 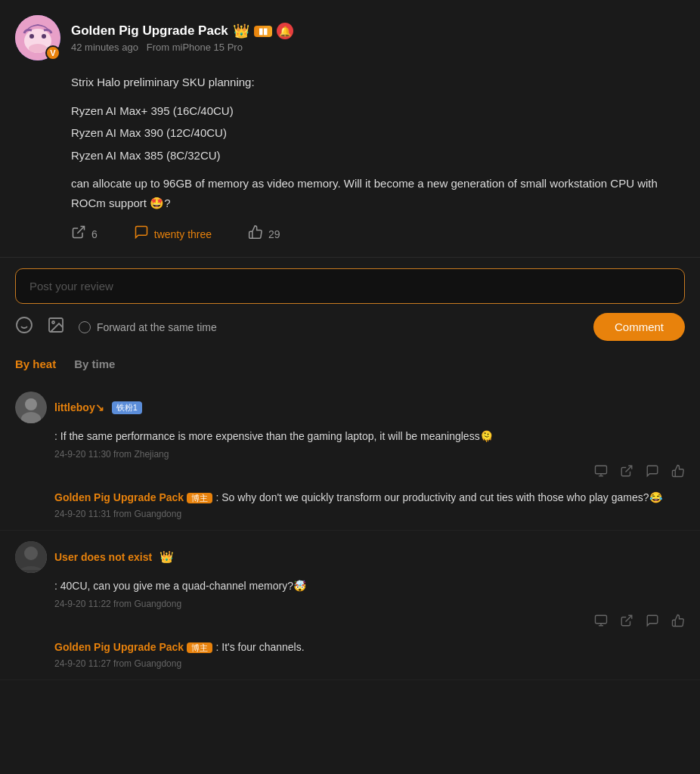 I want to click on blogger-badge-1-0: 博主, so click(x=200, y=648).